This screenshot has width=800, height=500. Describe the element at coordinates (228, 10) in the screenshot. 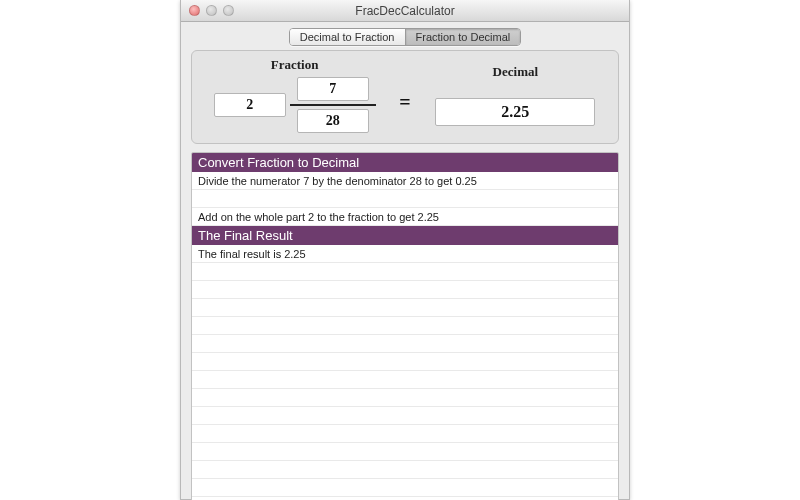

I see `maximize-button` at that location.